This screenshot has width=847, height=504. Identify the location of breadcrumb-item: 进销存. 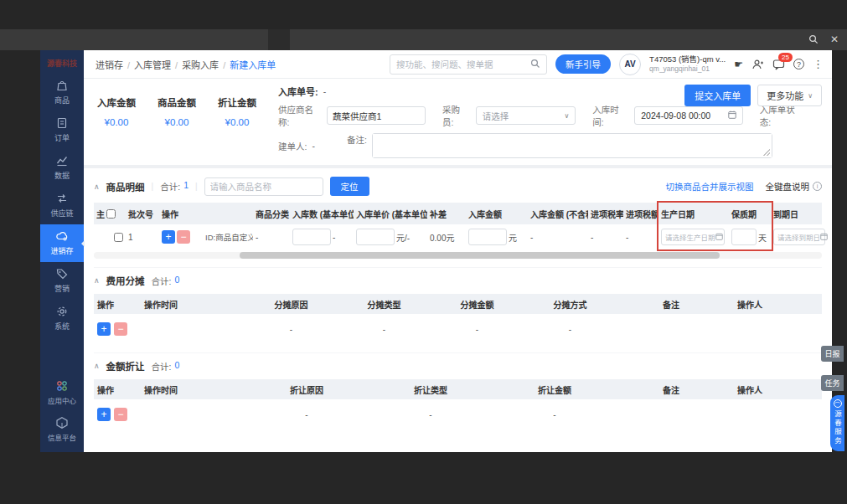
(109, 65).